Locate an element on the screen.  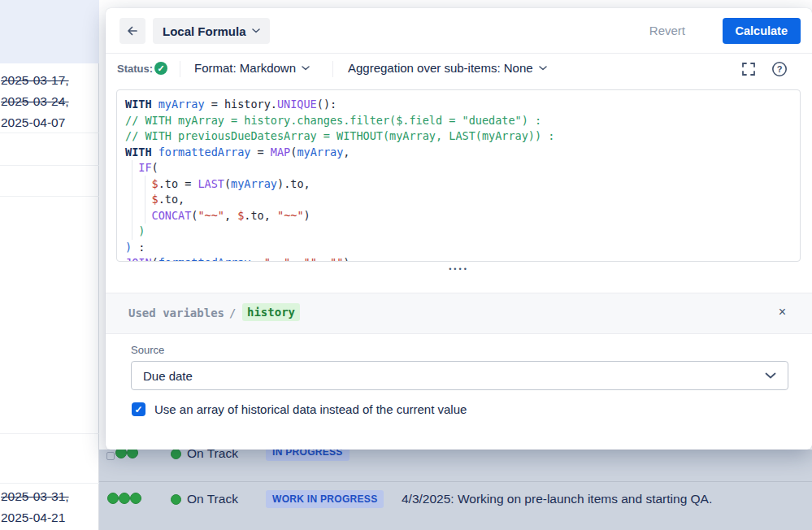
code-line: CONCAT("~~", $.to, "~~") is located at coordinates (340, 216).